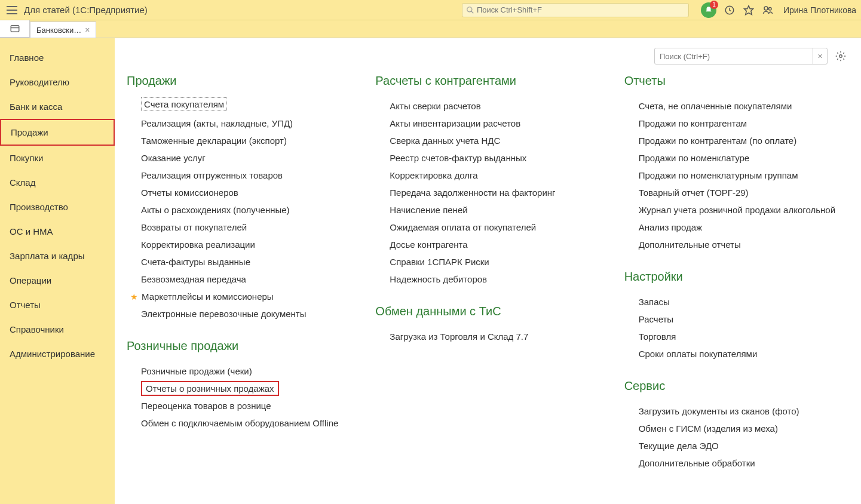  I want to click on section-retail-title: Розничные продажи, so click(239, 346).